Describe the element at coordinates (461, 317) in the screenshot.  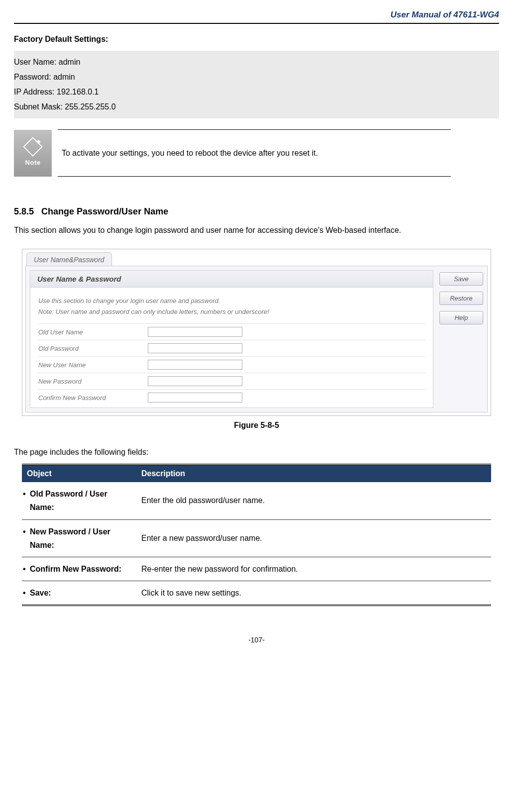
I see `help-button: Help` at that location.